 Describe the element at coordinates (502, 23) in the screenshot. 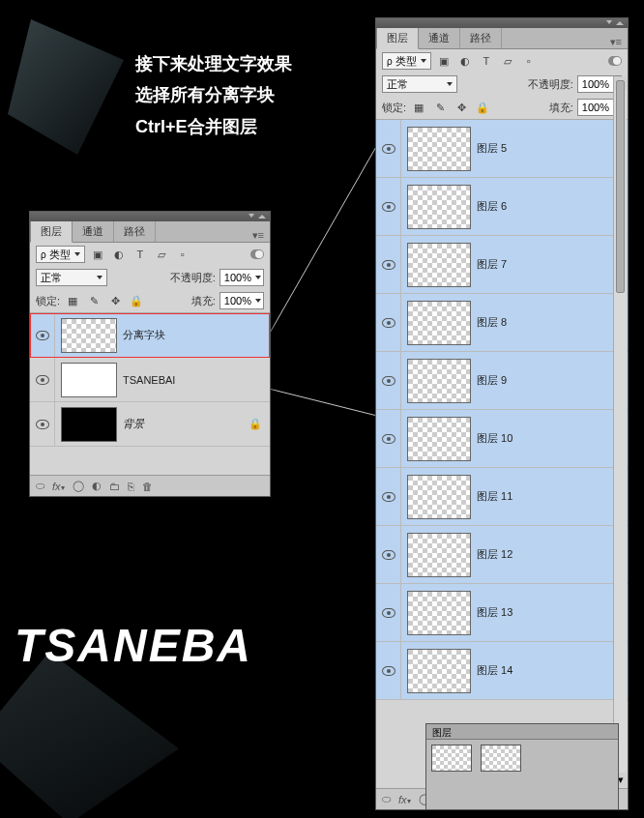

I see `panel-drag-bar` at that location.